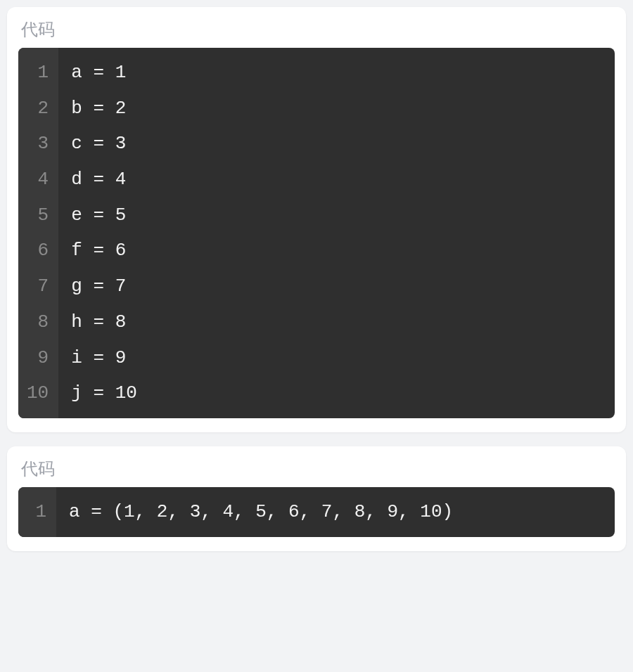 The image size is (633, 672). What do you see at coordinates (98, 322) in the screenshot?
I see `code-line: h = 8` at bounding box center [98, 322].